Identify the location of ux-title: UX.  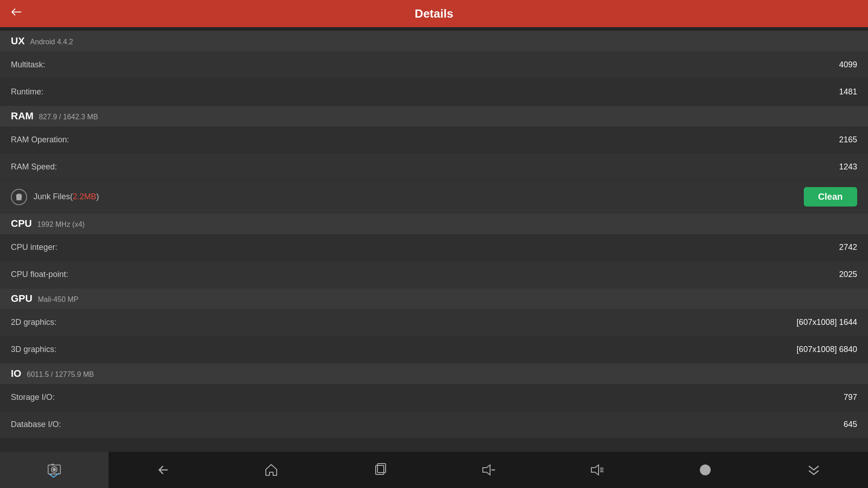
(18, 41).